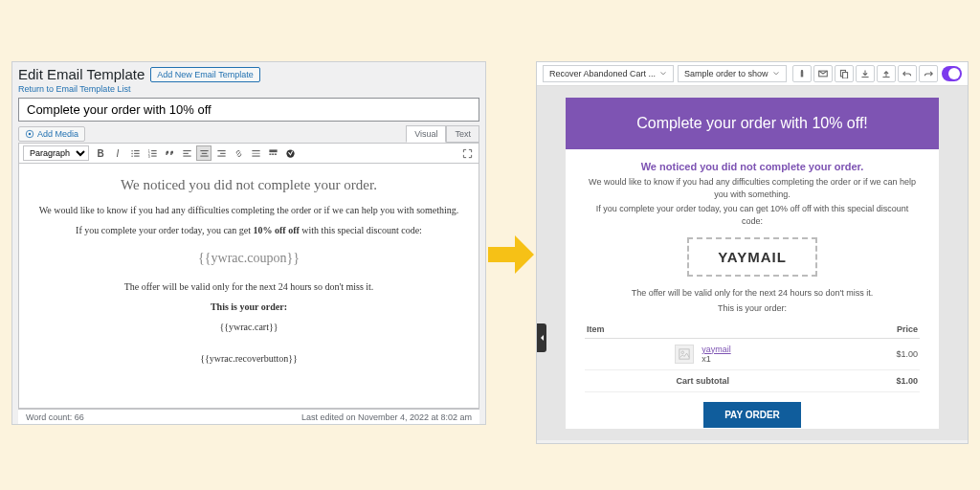  I want to click on align-right-button, so click(221, 153).